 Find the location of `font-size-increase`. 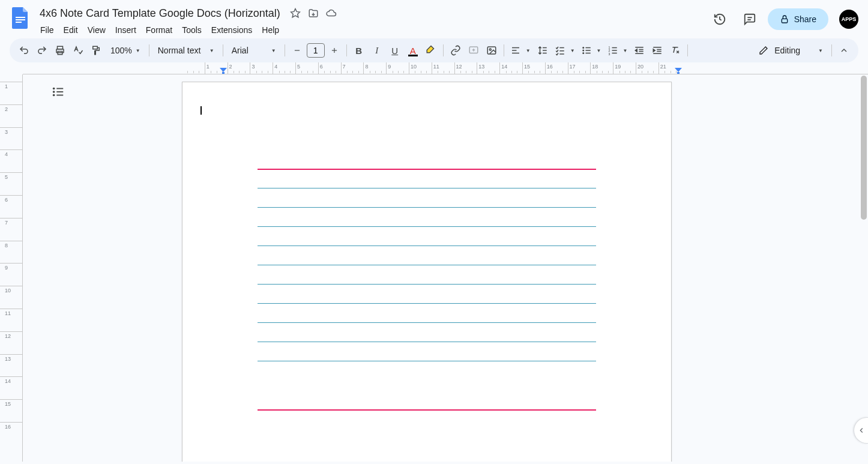

font-size-increase is located at coordinates (334, 50).